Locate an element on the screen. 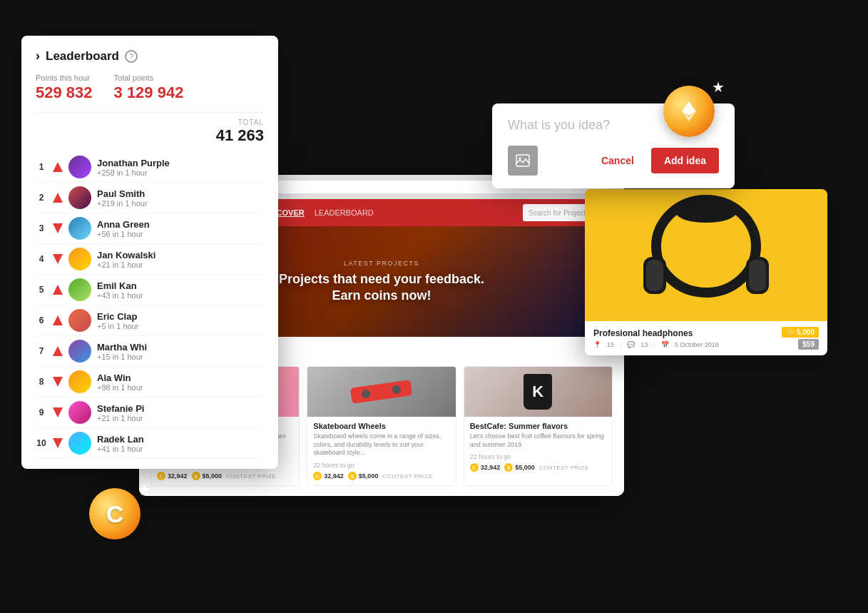 Image resolution: width=868 pixels, height=613 pixels. user-name: Martha Whi is located at coordinates (122, 347).